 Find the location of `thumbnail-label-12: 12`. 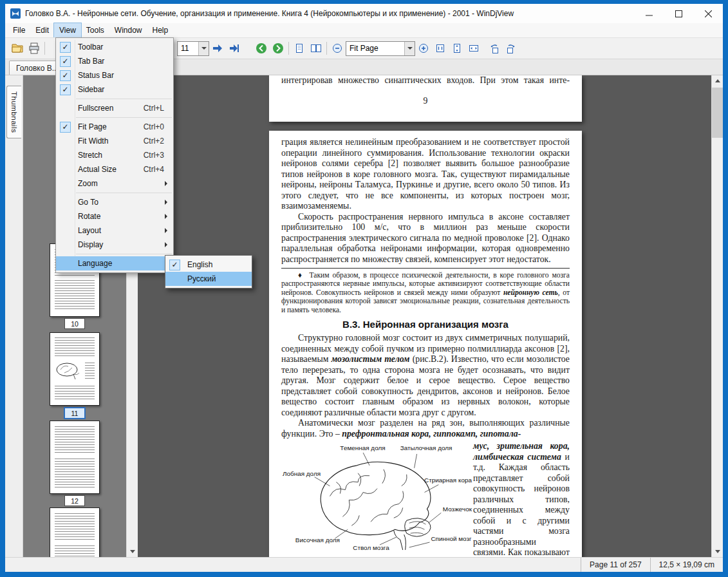

thumbnail-label-12: 12 is located at coordinates (75, 501).